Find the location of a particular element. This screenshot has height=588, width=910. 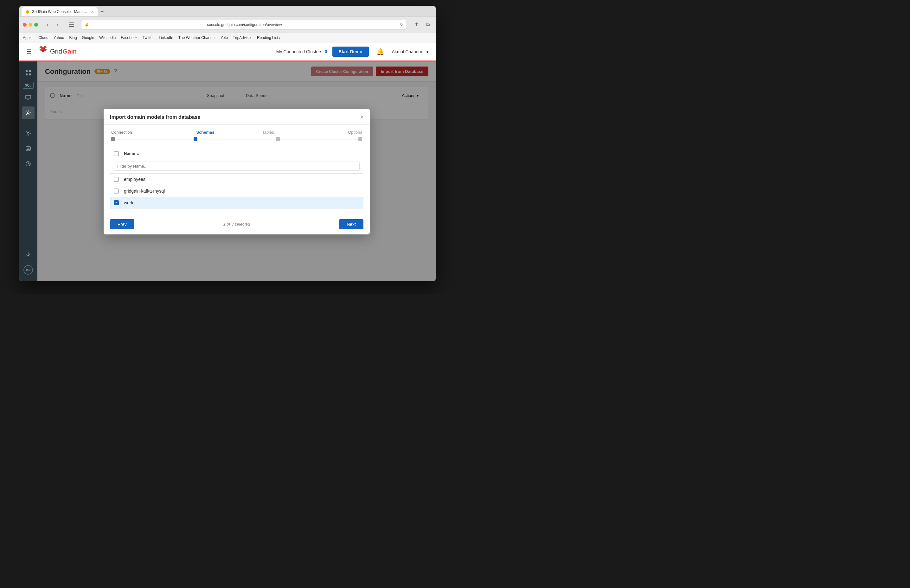

next-button: Next is located at coordinates (351, 225).